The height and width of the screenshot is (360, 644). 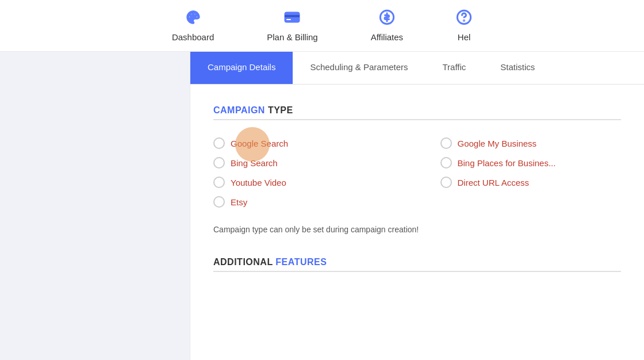 What do you see at coordinates (518, 68) in the screenshot?
I see `tab-statistics: Statistics` at bounding box center [518, 68].